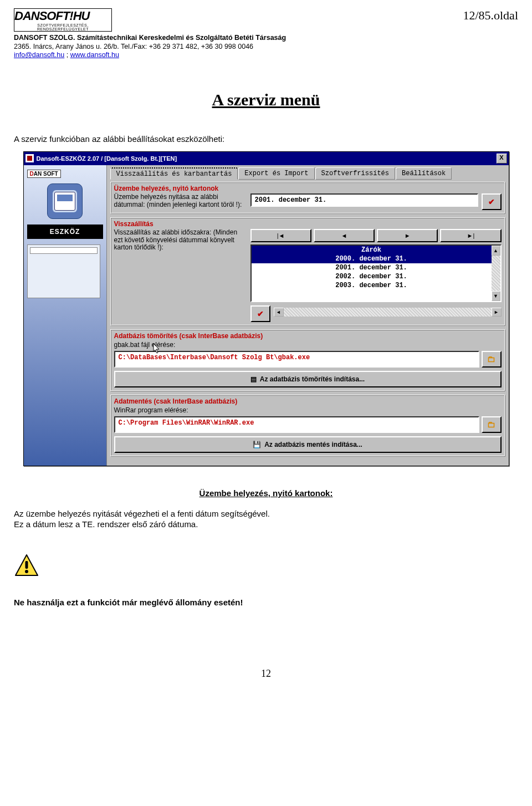 This screenshot has height=806, width=532. I want to click on list-item: 2003. december 31., so click(371, 285).